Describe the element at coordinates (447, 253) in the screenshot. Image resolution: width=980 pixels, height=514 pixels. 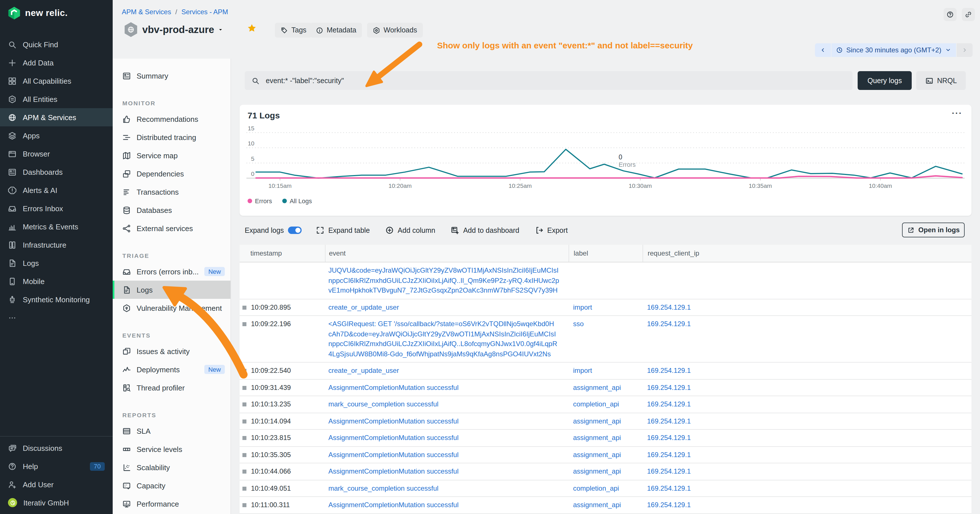
I see `column-header-event: event` at that location.